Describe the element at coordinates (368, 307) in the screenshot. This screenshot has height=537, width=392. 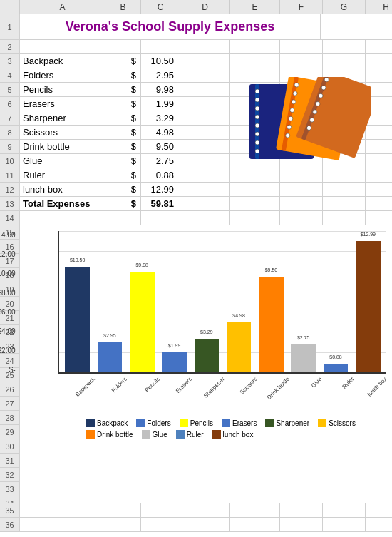
I see `bar-fill-9: $12.99` at that location.